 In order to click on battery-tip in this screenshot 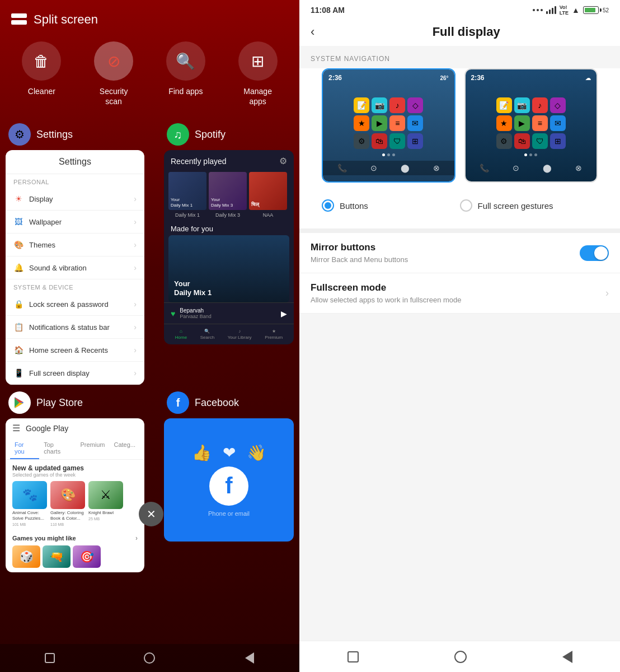, I will do `click(601, 10)`.